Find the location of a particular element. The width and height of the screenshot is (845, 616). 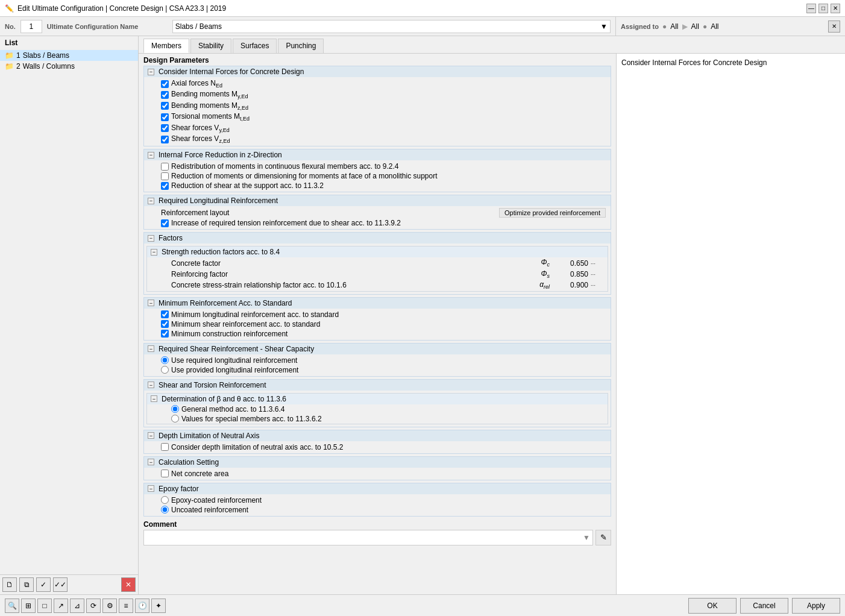

refresh-button: ⟳ is located at coordinates (93, 606).